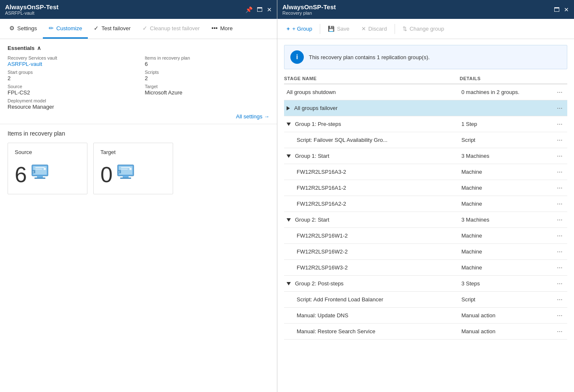 The width and height of the screenshot is (574, 392). I want to click on essentials-grid: Recovery Services vault ASRFPL-vault Ite…, so click(139, 83).